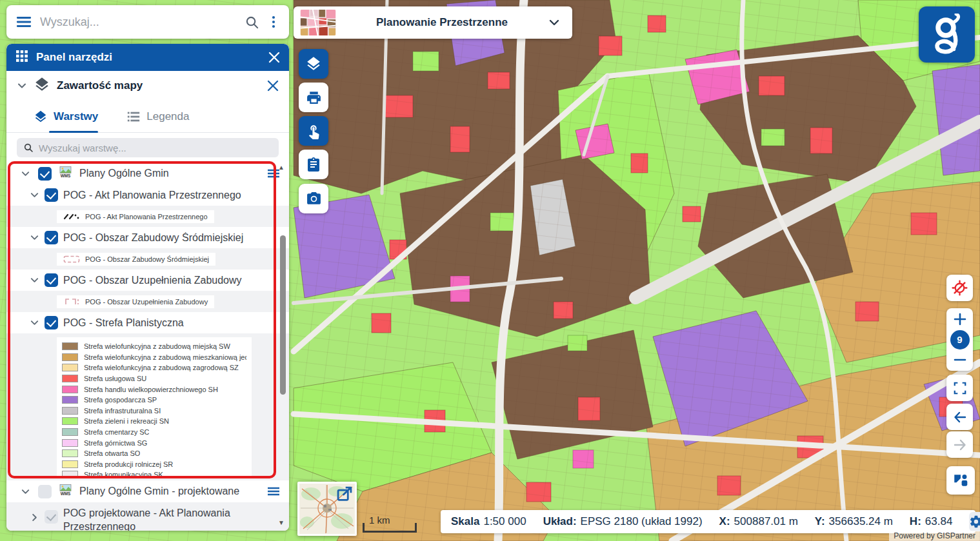 Image resolution: width=980 pixels, height=541 pixels. Describe the element at coordinates (154, 347) in the screenshot. I see `legend-entry: Strefa wielofunkcyjna z zabudową miejską…` at that location.